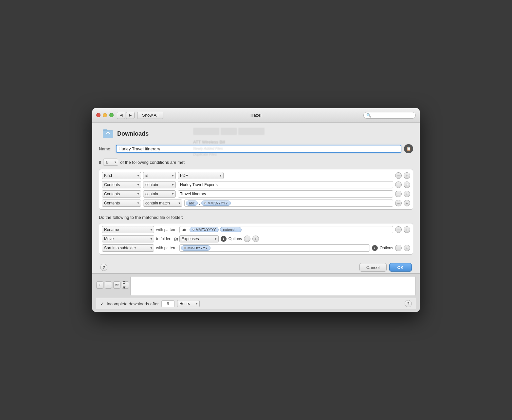 This screenshot has width=512, height=420. Describe the element at coordinates (216, 203) in the screenshot. I see `date-token: MM/D/YYYY` at that location.